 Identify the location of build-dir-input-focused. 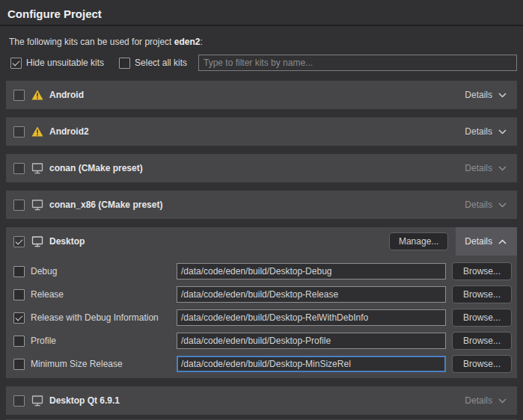
(311, 364).